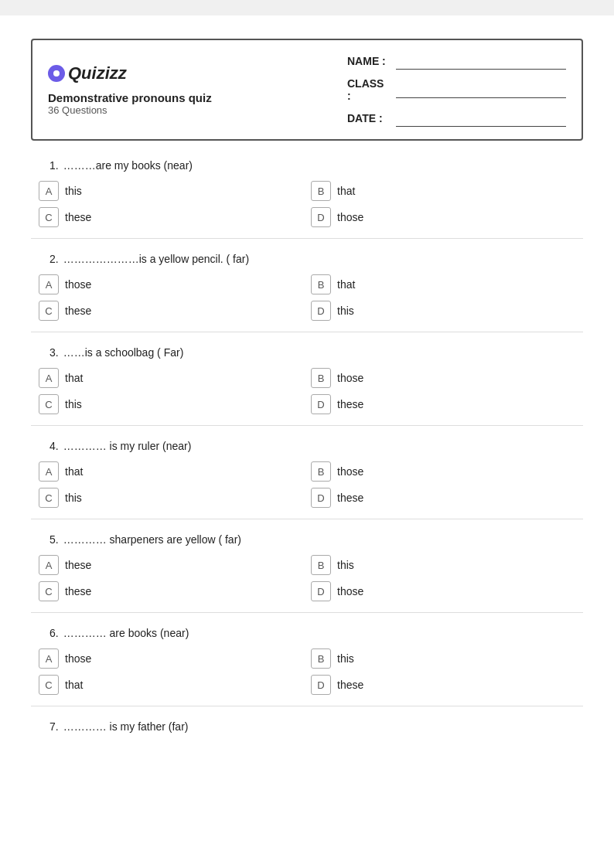 This screenshot has height=868, width=614. What do you see at coordinates (316, 446) in the screenshot?
I see `question-4-text: 4.………… is my ruler (near)` at bounding box center [316, 446].